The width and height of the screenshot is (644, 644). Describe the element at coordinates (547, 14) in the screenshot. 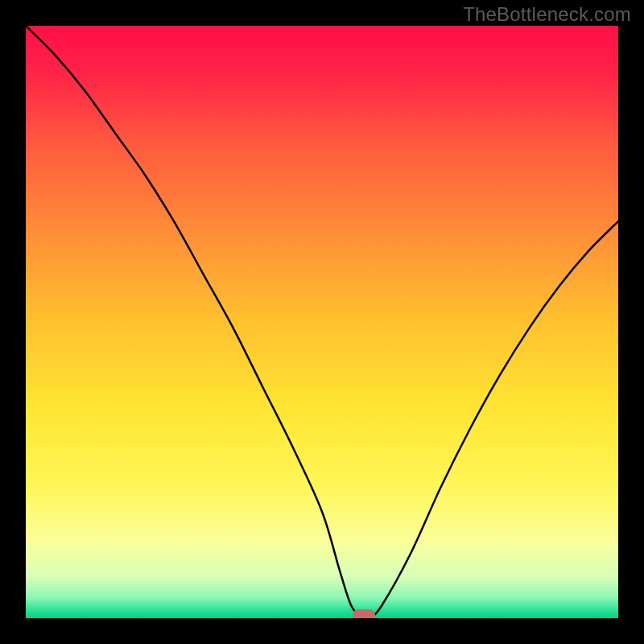

I see `watermark-text: TheBottleneck.com` at that location.